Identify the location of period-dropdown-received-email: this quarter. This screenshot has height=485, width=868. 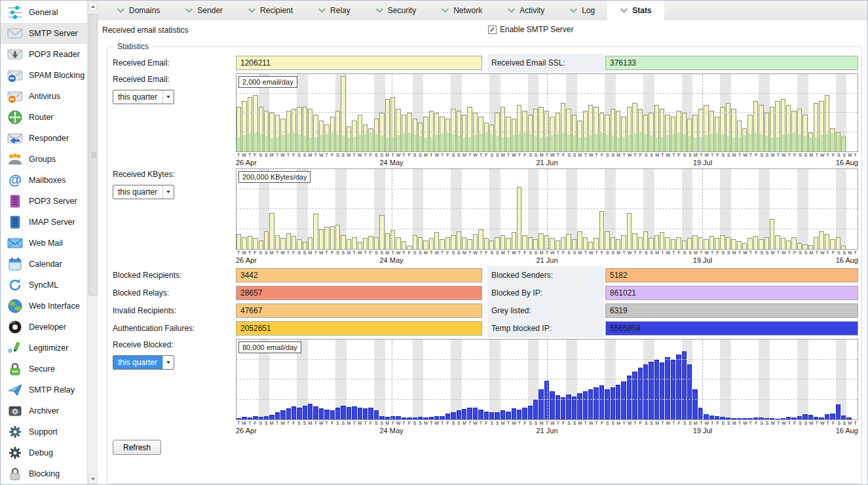
(143, 97).